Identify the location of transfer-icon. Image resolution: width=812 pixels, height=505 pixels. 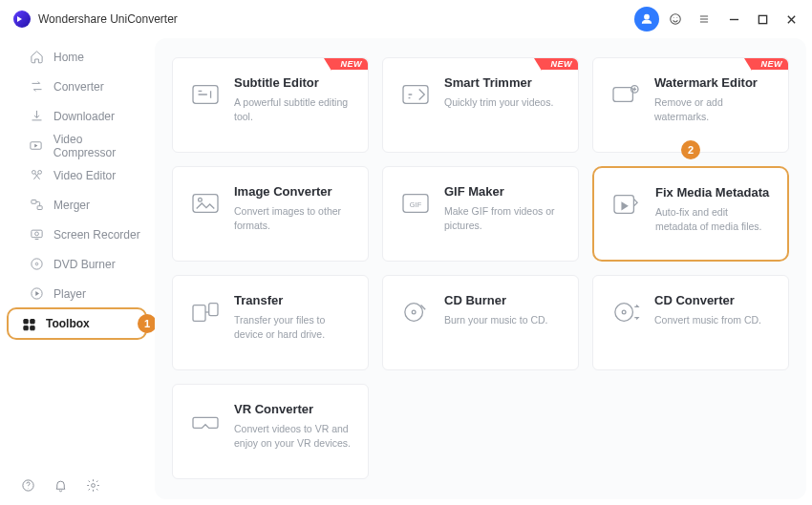
(205, 312).